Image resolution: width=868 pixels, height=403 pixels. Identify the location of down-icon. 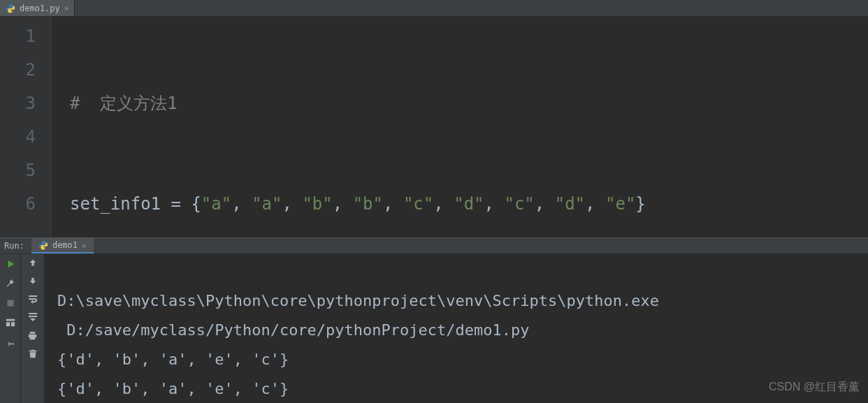
(33, 281).